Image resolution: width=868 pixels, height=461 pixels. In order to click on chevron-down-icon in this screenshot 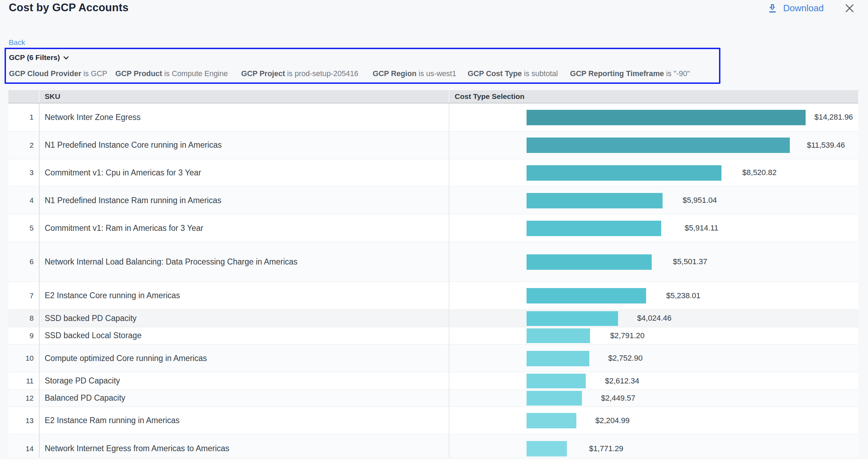, I will do `click(65, 58)`.